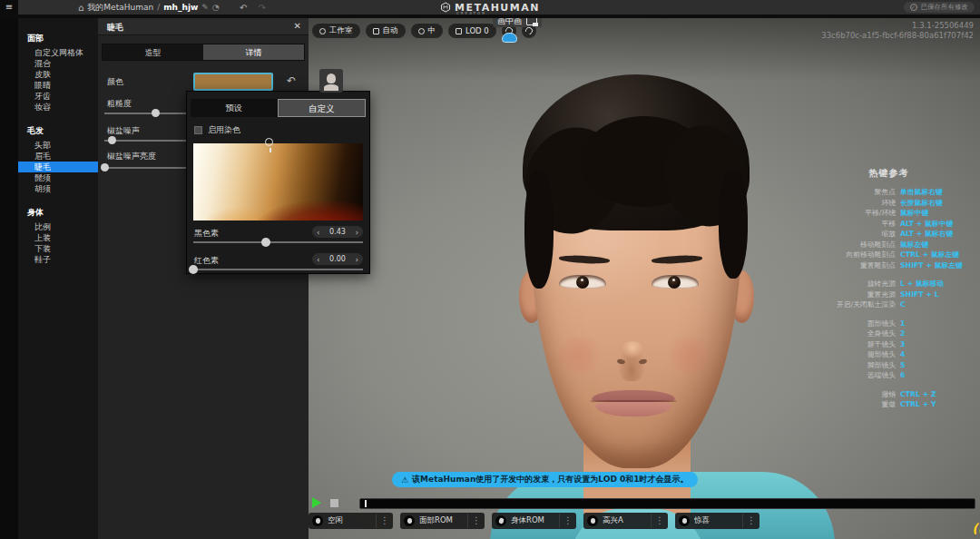  Describe the element at coordinates (58, 238) in the screenshot. I see `sidebar-item-上装: 上装` at that location.